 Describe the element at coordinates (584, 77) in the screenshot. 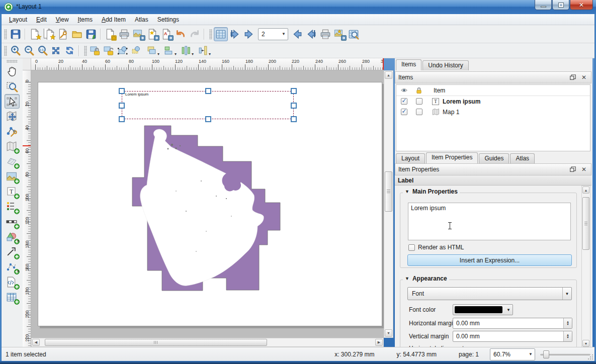

I see `close-panel-icon: ✕` at that location.